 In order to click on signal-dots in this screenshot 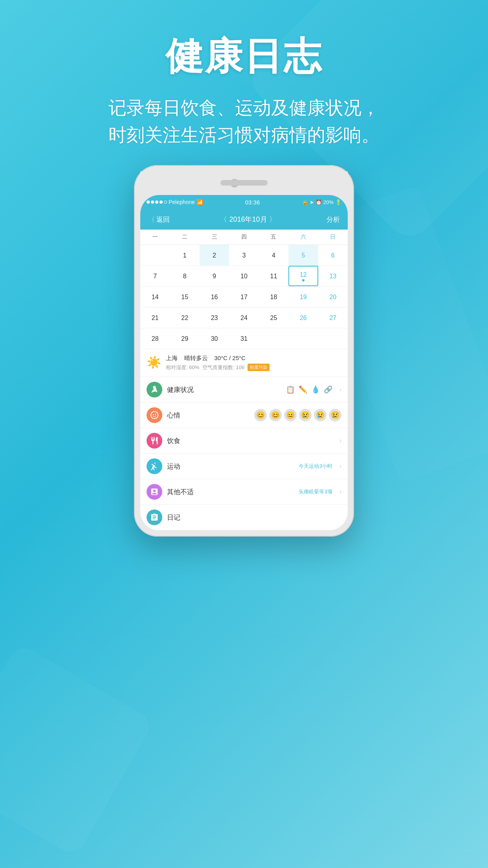, I will do `click(157, 202)`.